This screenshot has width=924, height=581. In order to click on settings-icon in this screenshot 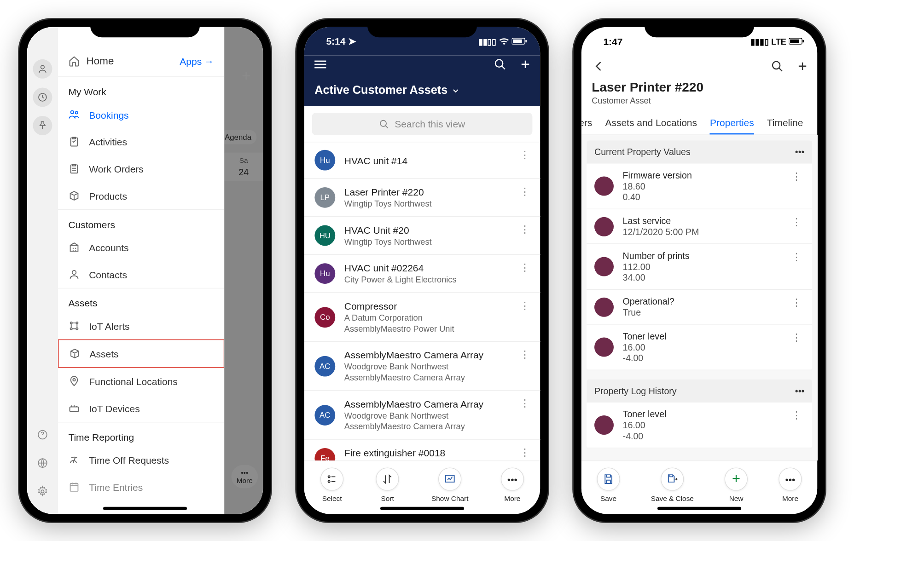, I will do `click(42, 491)`.